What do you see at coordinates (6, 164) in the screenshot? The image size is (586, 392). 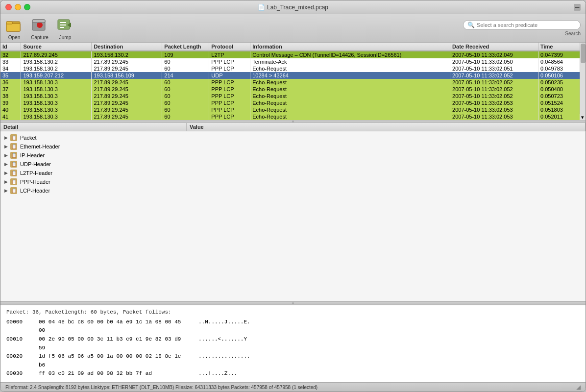 I see `expand-arrow-3: ▶` at bounding box center [6, 164].